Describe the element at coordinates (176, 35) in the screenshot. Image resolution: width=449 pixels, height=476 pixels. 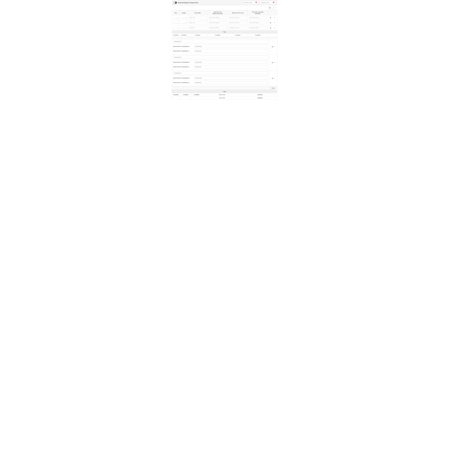
I see `autofilled-size: Autofilled` at that location.